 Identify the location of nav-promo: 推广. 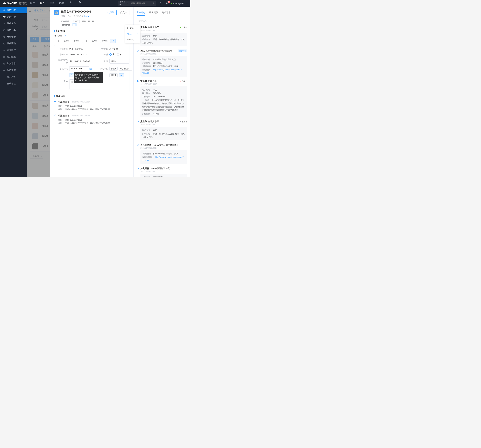
(32, 3).